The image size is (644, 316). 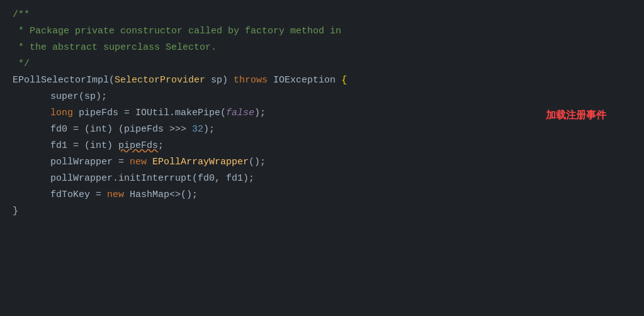 What do you see at coordinates (322, 130) in the screenshot?
I see `code-line-8: fd0 = (int) (pipeFds >>> 32);` at bounding box center [322, 130].